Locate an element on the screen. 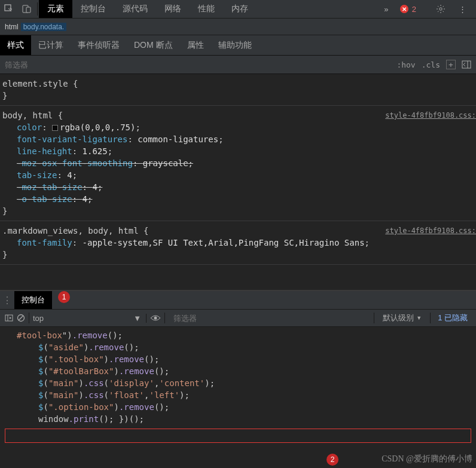 The width and height of the screenshot is (476, 468). watermark: CSDN @爱折腾的傅小博 is located at coordinates (427, 459).